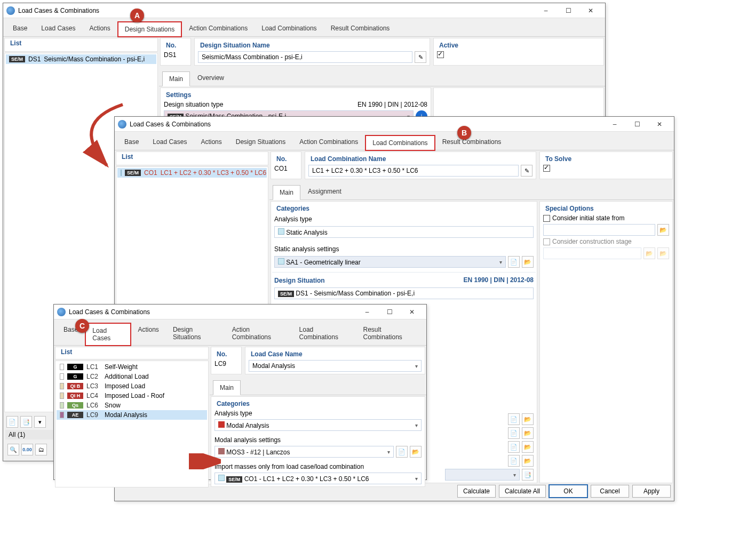  I want to click on list-item: QsLC6Snow, so click(132, 405).